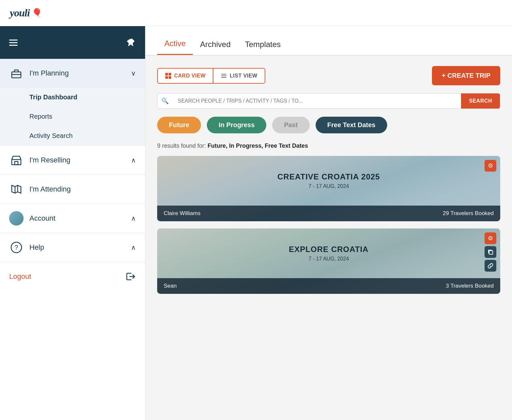  I want to click on header: youli 🎈, so click(256, 13).